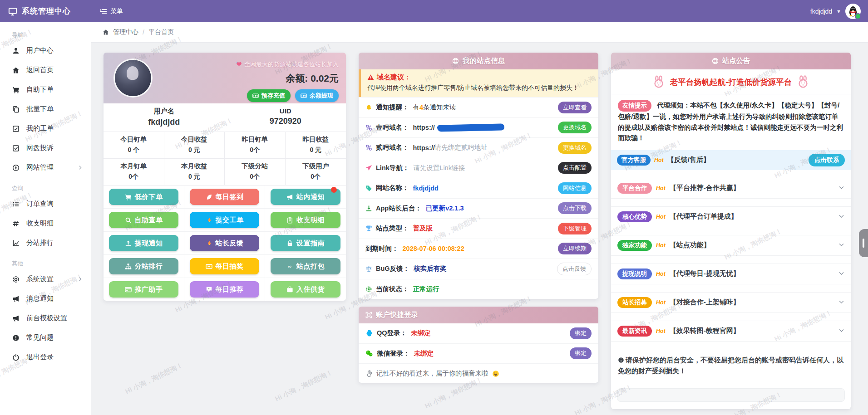  Describe the element at coordinates (143, 220) in the screenshot. I see `action-button-自助查单: 自助查单` at that location.